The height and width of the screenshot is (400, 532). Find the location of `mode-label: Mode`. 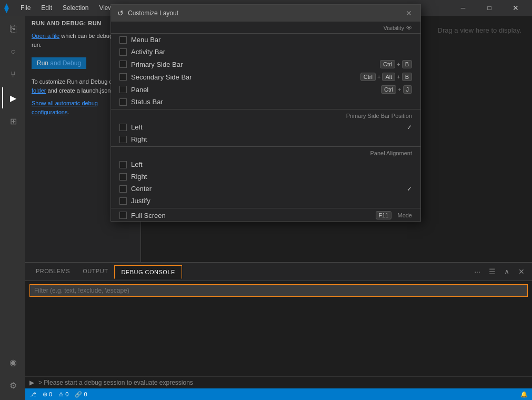

mode-label: Mode is located at coordinates (405, 215).